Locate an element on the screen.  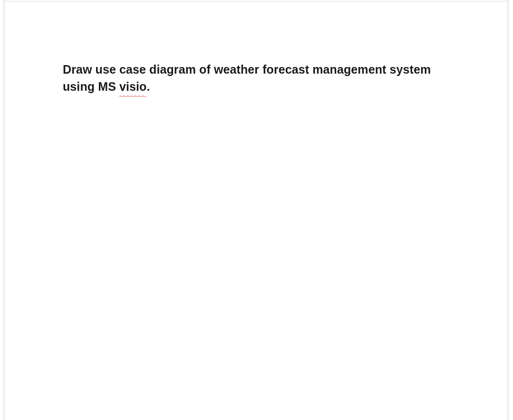
text-run-trailing: . is located at coordinates (148, 86).